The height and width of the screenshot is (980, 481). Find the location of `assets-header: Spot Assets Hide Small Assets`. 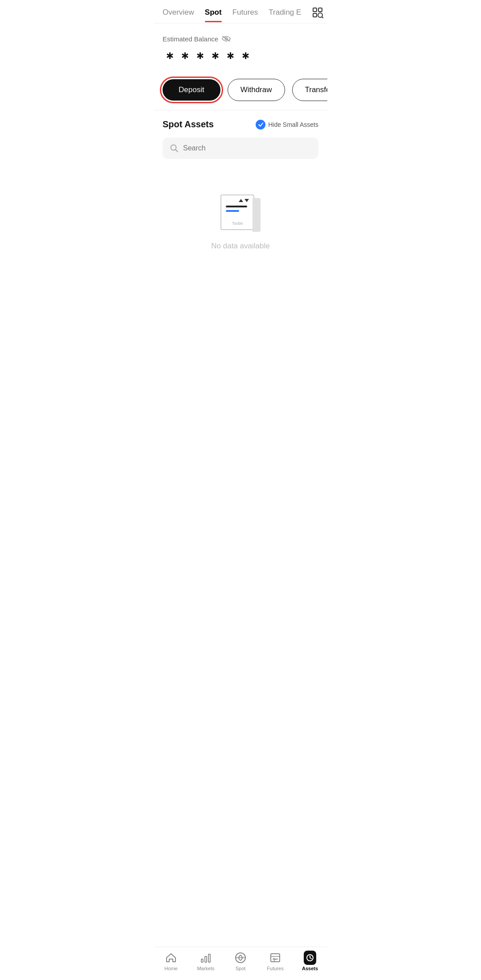

assets-header: Spot Assets Hide Small Assets is located at coordinates (240, 125).